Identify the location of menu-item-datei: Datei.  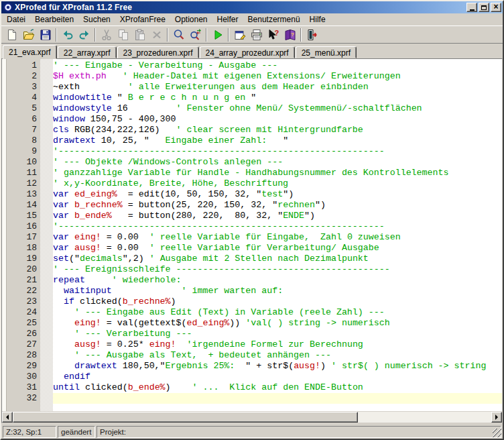
(16, 19).